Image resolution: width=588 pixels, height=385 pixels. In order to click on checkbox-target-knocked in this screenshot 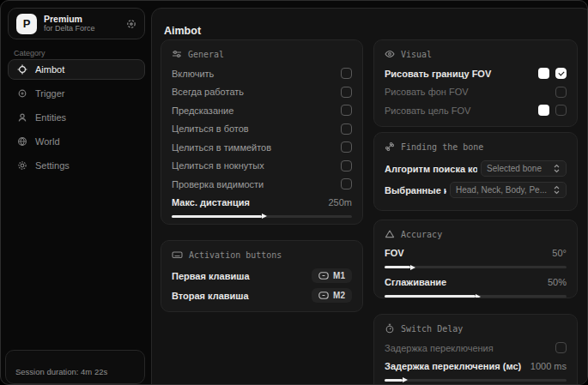, I will do `click(347, 166)`.